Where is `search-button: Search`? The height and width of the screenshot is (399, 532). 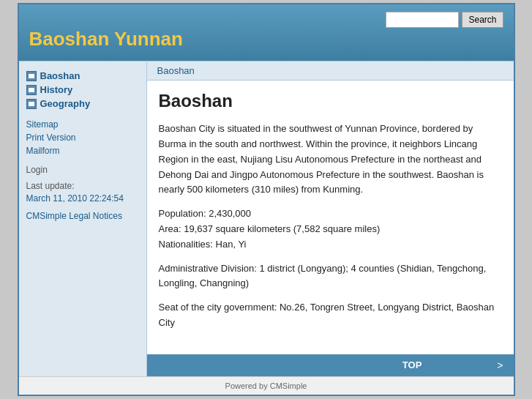
search-button: Search is located at coordinates (482, 20).